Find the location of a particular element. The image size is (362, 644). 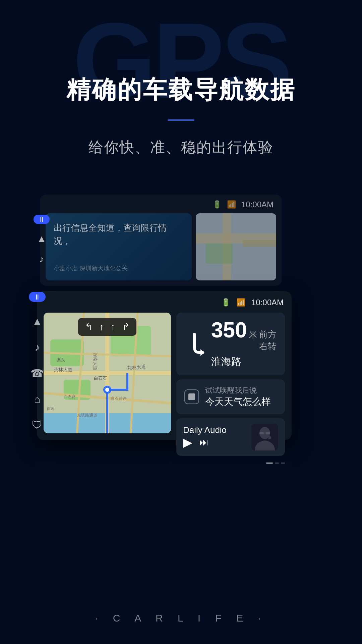

mockup1-card: 出行信息全知道，查询限行情况， 小度小度 深圳新天地化公关 is located at coordinates (119, 247).